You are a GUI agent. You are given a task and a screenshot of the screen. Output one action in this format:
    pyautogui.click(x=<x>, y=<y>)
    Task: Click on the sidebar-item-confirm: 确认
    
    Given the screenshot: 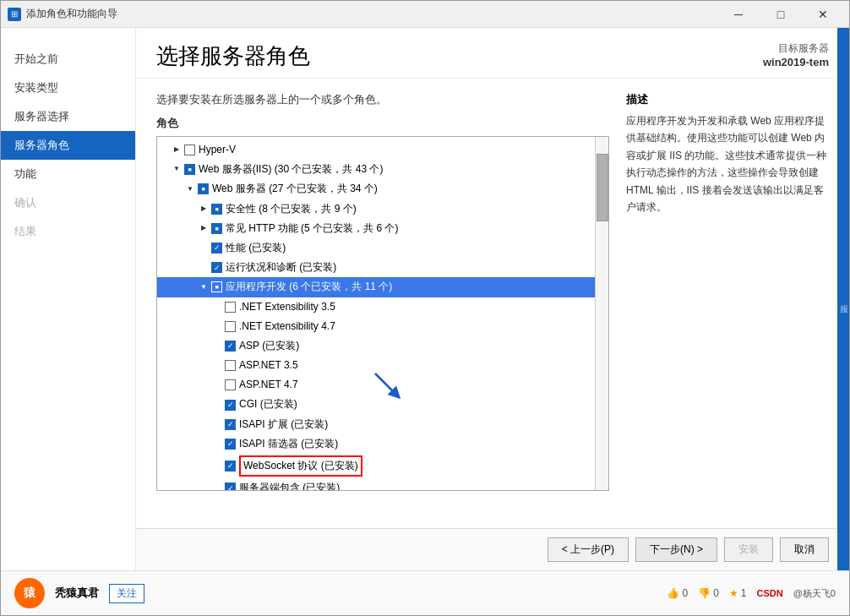 What is the action you would take?
    pyautogui.click(x=68, y=203)
    